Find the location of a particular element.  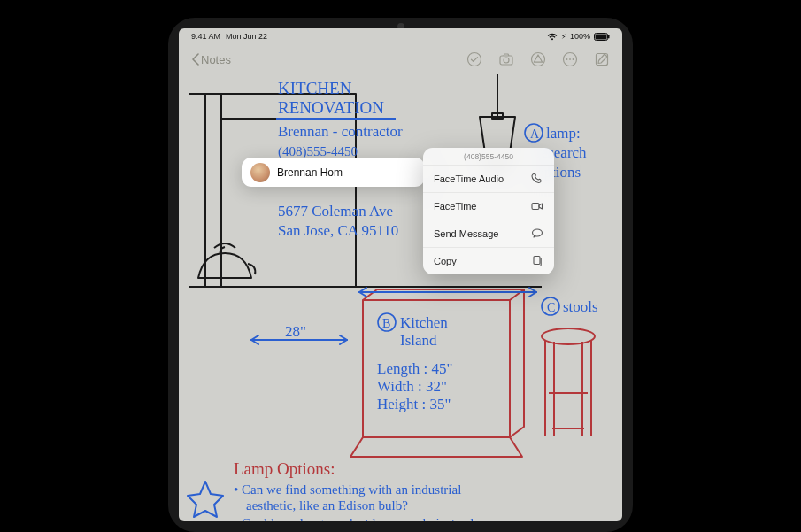

camera-icon is located at coordinates (506, 59).